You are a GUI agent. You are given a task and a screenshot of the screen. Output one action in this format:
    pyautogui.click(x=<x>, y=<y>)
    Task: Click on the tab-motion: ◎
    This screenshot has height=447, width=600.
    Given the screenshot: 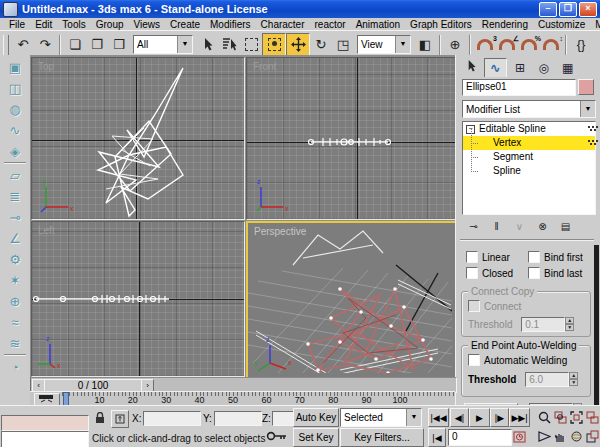 What is the action you would take?
    pyautogui.click(x=544, y=68)
    